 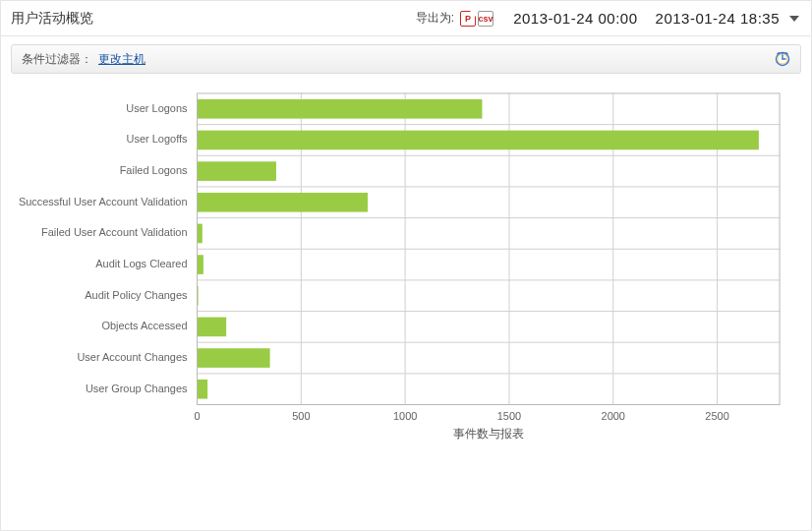 I want to click on chart-category-label: Failed User Account Validation, so click(x=114, y=232).